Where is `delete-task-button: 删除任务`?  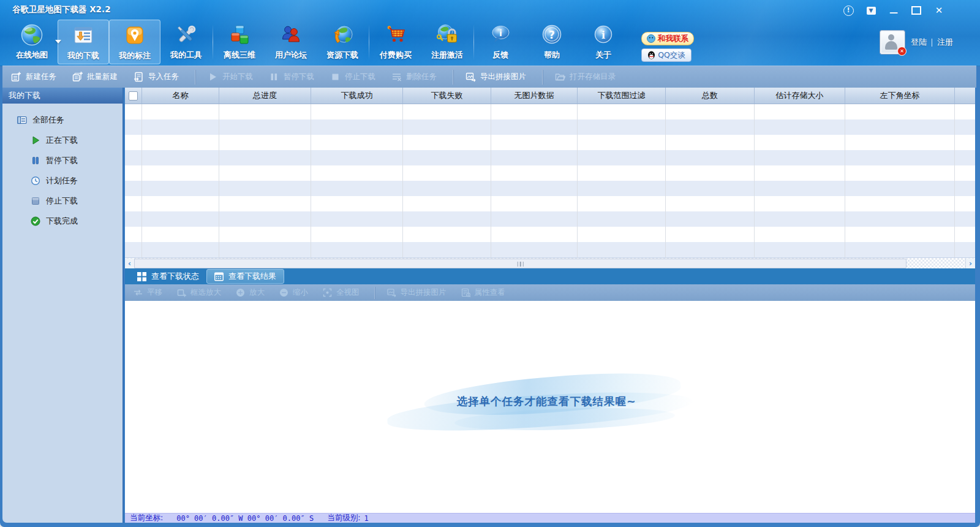
delete-task-button: 删除任务 is located at coordinates (414, 77).